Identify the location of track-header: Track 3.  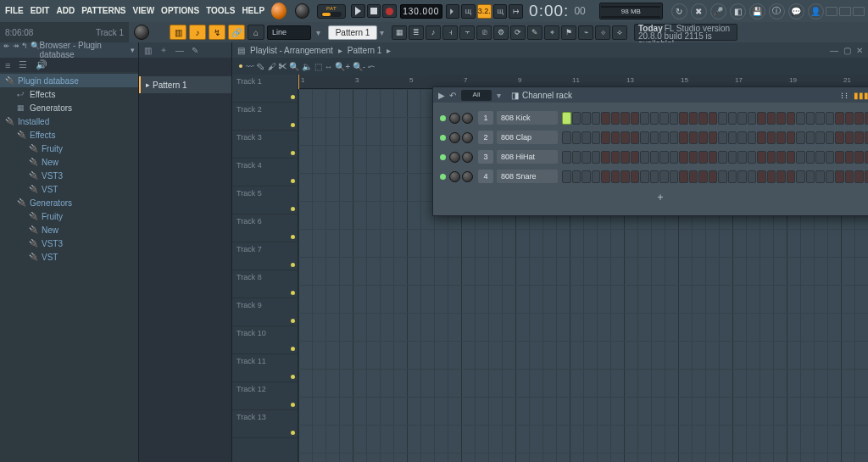
(264, 144).